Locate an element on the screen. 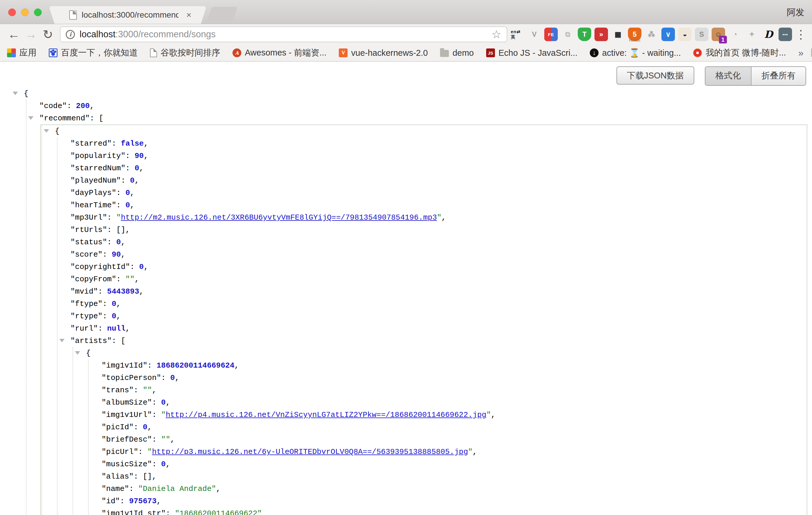 The width and height of the screenshot is (812, 515). new-tab-button is located at coordinates (222, 15).